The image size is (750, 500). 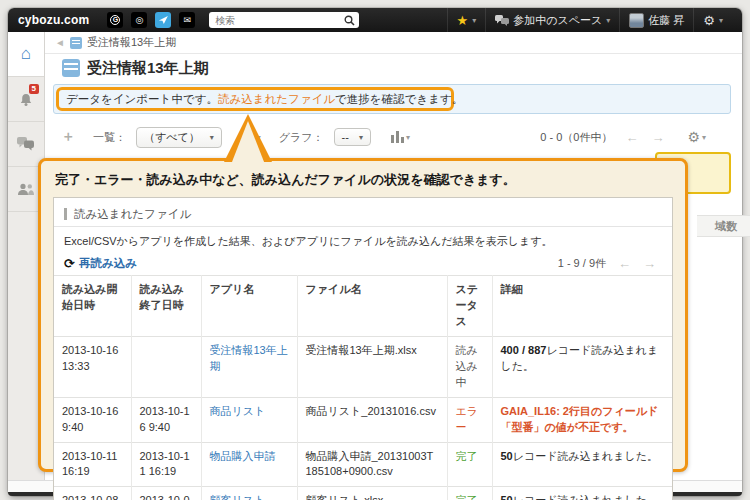 I want to click on chart-button: ▾, so click(x=400, y=137).